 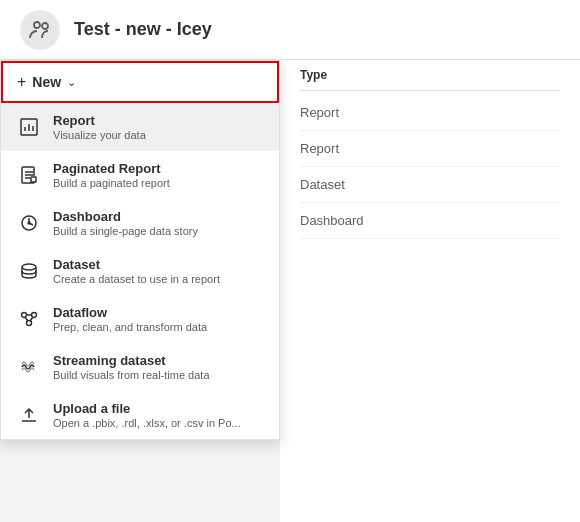 What do you see at coordinates (29, 175) in the screenshot?
I see `paginated-report-icon` at bounding box center [29, 175].